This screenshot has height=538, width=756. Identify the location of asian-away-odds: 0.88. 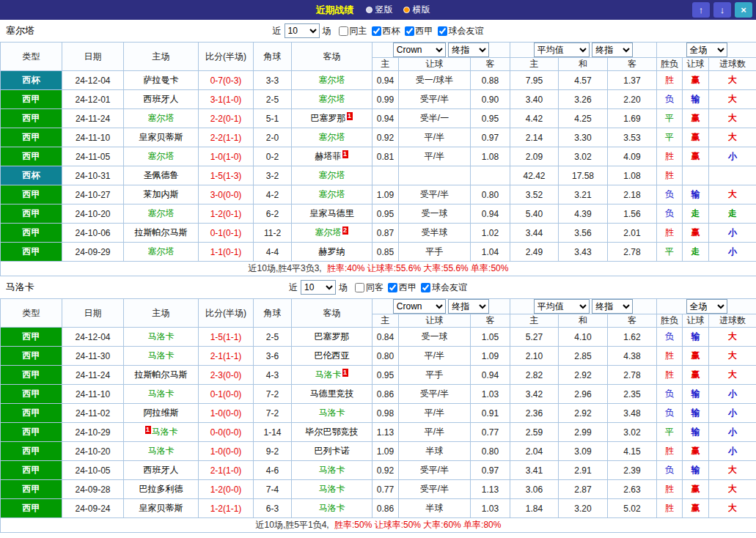
(491, 81).